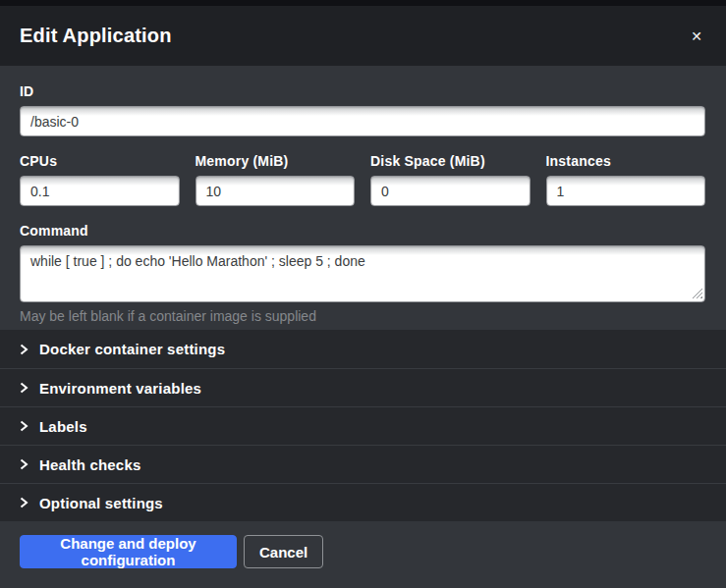 Image resolution: width=726 pixels, height=588 pixels. Describe the element at coordinates (101, 503) in the screenshot. I see `section-label: Optional settings` at that location.